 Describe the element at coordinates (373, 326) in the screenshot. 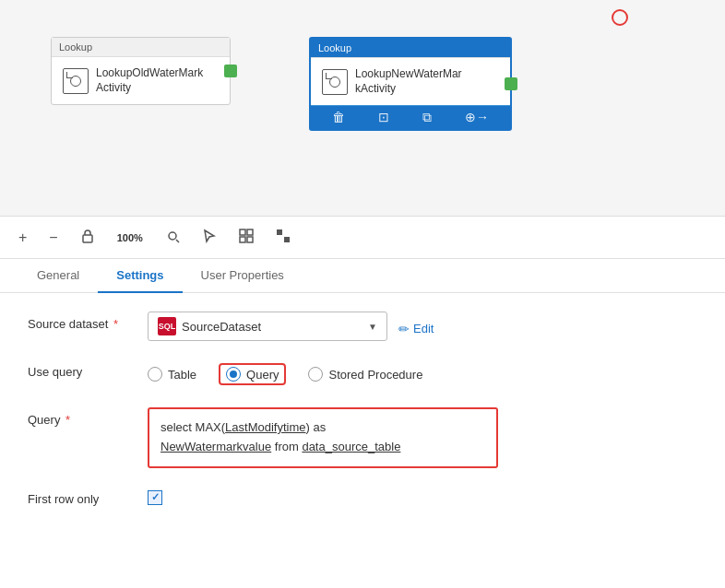

I see `source-dataset-arrow: ▼` at that location.